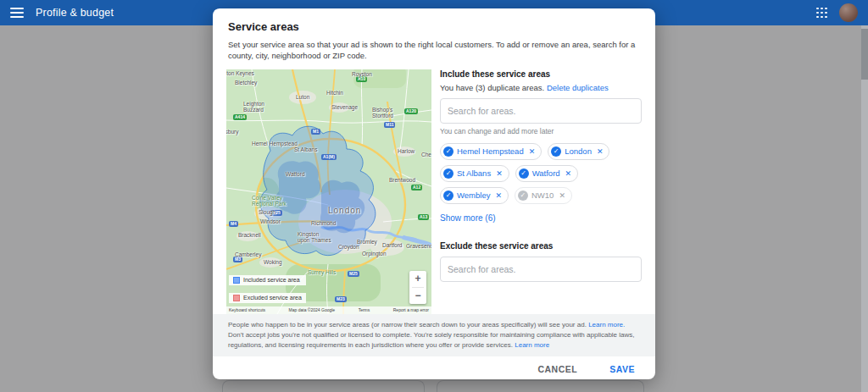 This screenshot has width=868, height=392. Describe the element at coordinates (364, 310) in the screenshot. I see `terms-link: Terms` at that location.